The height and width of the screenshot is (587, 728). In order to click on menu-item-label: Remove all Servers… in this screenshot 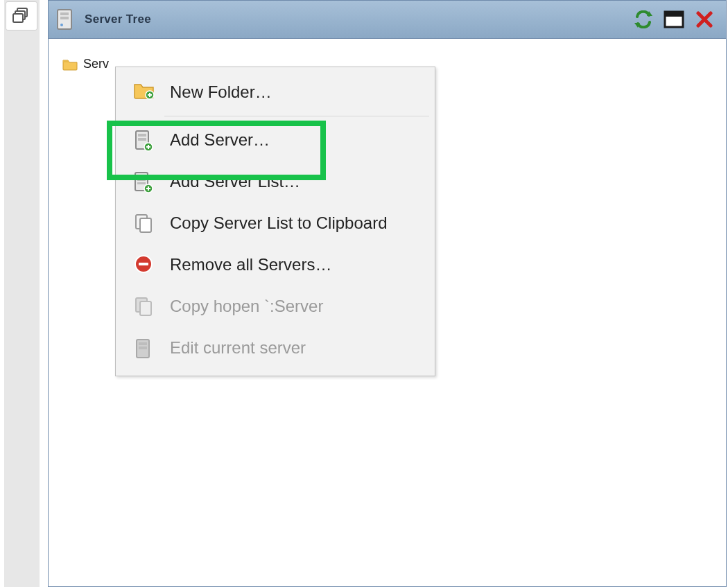, I will do `click(251, 265)`.